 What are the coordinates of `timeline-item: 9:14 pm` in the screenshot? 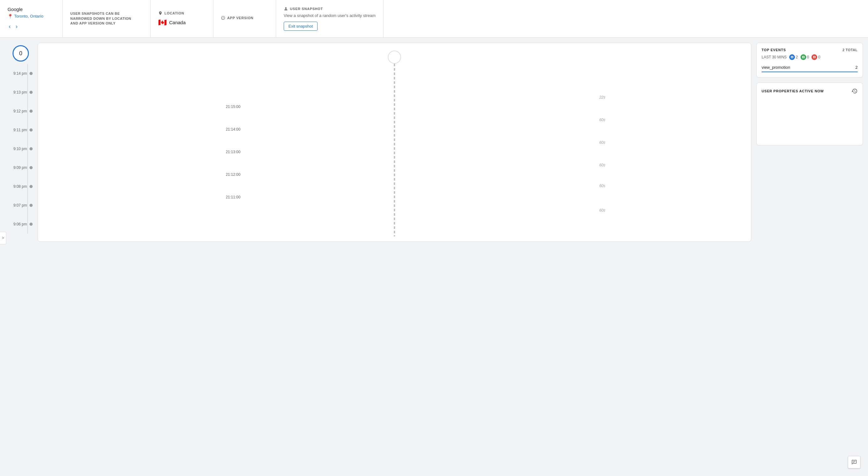 It's located at (19, 73).